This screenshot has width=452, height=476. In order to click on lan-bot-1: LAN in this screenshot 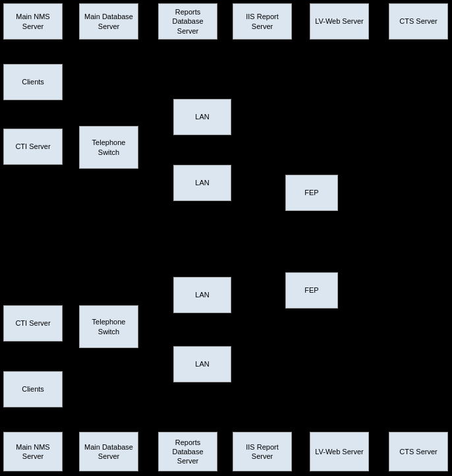, I will do `click(202, 295)`.